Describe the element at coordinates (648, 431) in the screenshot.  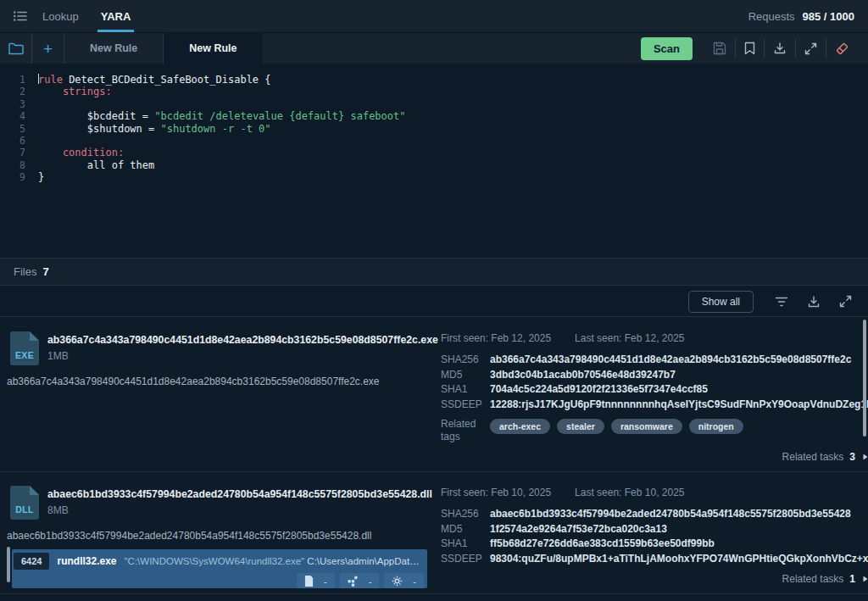
I see `related-tags-row: Related tags arch-exec stealer ransomwar…` at that location.